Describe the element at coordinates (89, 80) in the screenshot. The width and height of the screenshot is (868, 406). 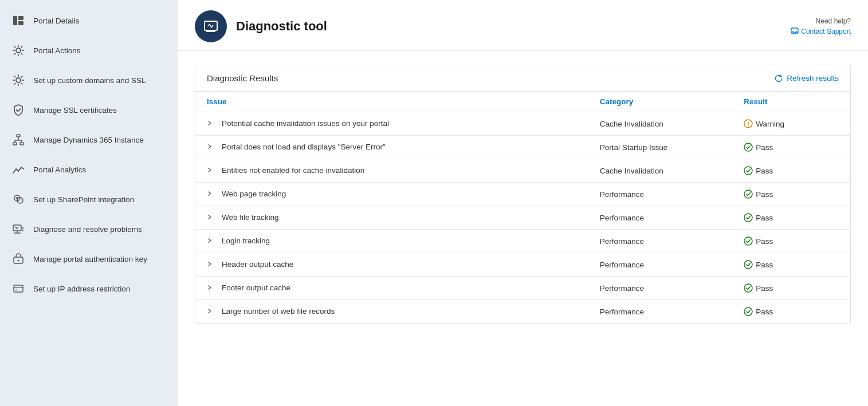
I see `sidebar-label-custom-domains: Set up custom domains and SSL` at that location.